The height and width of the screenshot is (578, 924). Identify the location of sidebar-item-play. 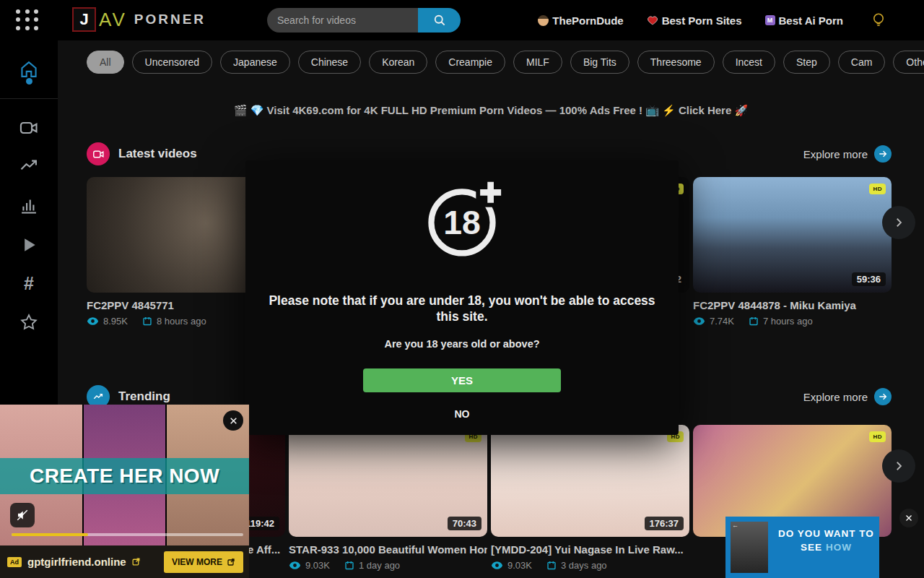
(29, 245).